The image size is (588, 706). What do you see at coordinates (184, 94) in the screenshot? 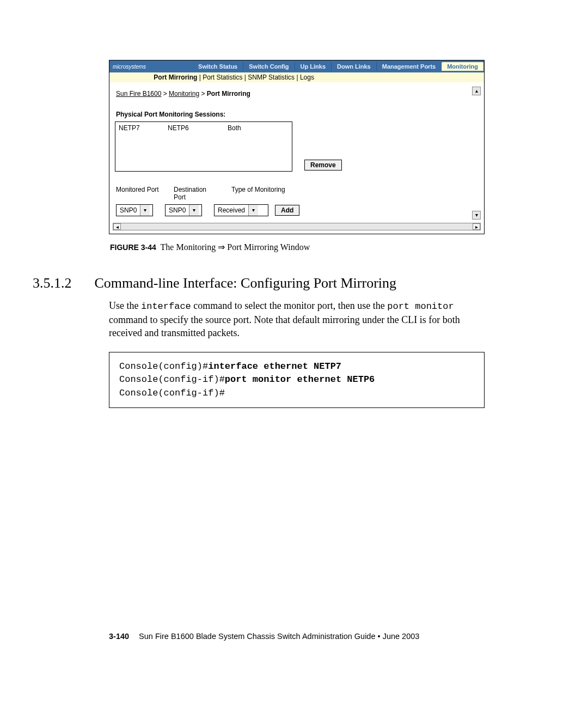
I see `crumb-monitoring: Monitoring` at bounding box center [184, 94].